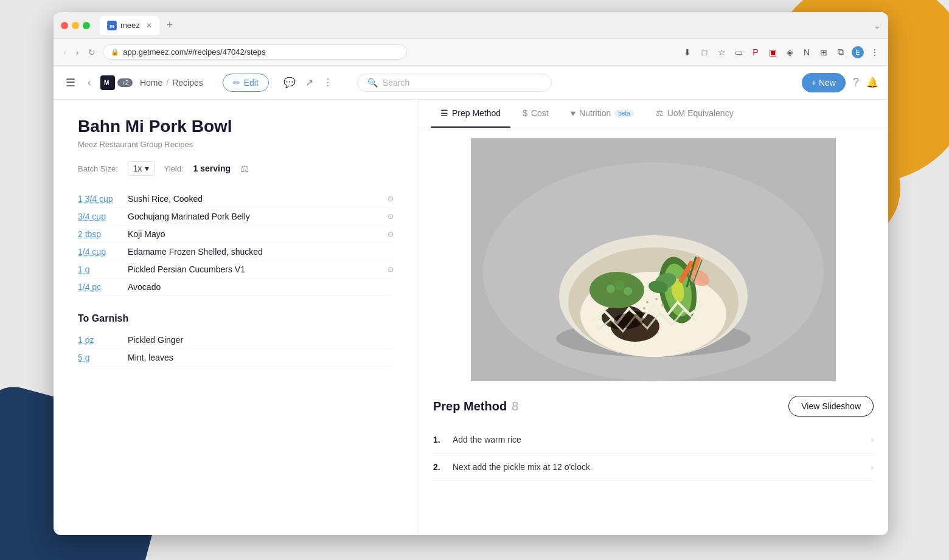 The image size is (949, 560). Describe the element at coordinates (309, 83) in the screenshot. I see `share-icon: ↗` at that location.